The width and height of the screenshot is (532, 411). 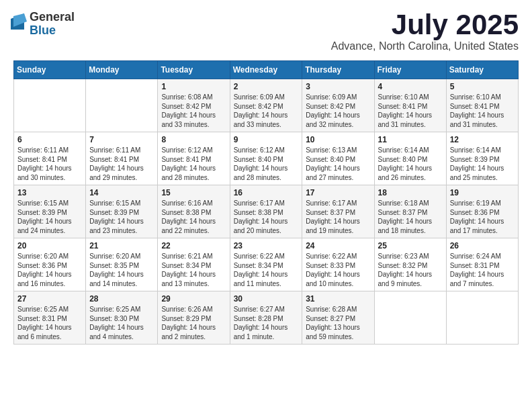 I want to click on day-number: 10, so click(x=338, y=140).